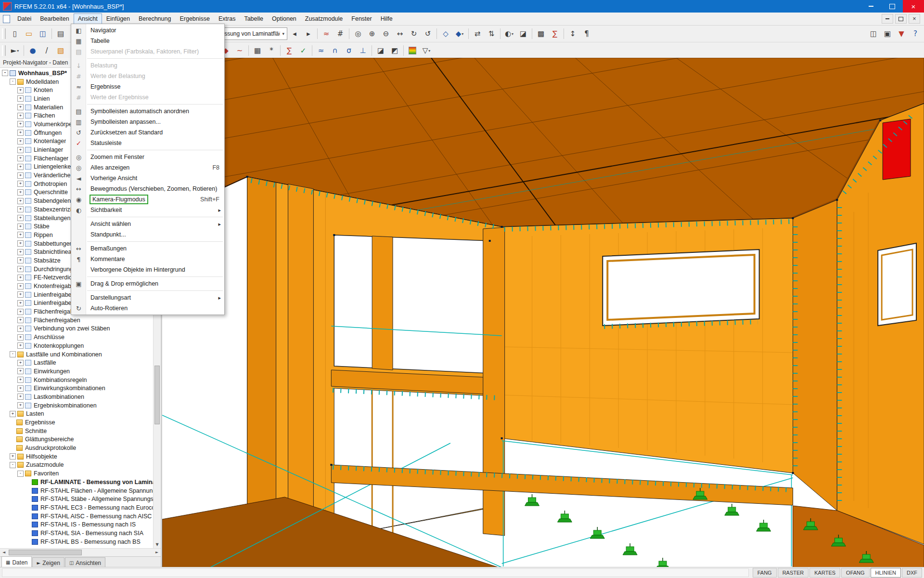  What do you see at coordinates (460, 34) in the screenshot?
I see `toolbar-view-direction: ◆▾` at bounding box center [460, 34].